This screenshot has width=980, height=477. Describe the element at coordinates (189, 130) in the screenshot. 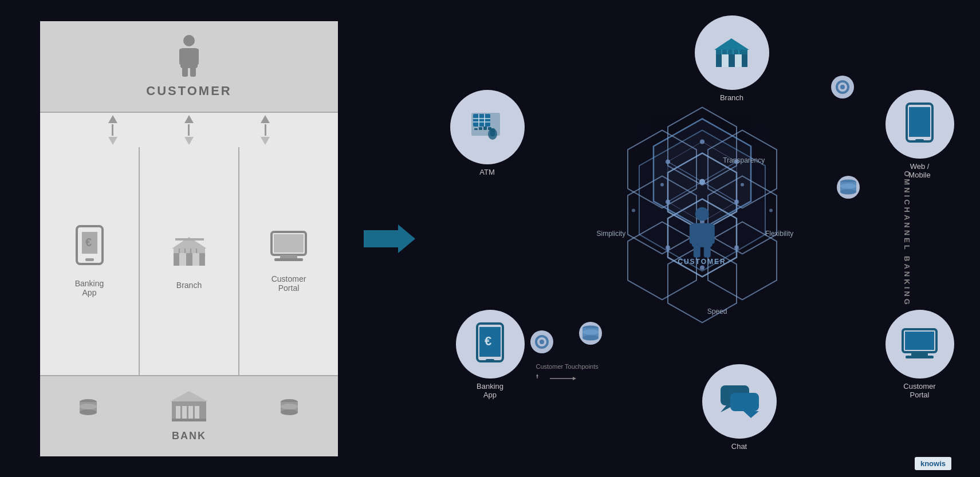

I see `arrows-row` at that location.